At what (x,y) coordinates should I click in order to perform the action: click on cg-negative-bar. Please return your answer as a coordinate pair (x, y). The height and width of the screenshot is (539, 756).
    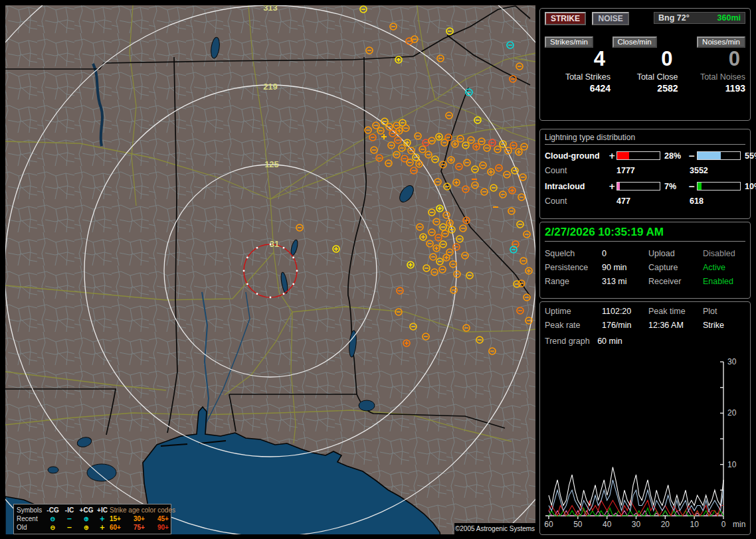
    Looking at the image, I should click on (719, 155).